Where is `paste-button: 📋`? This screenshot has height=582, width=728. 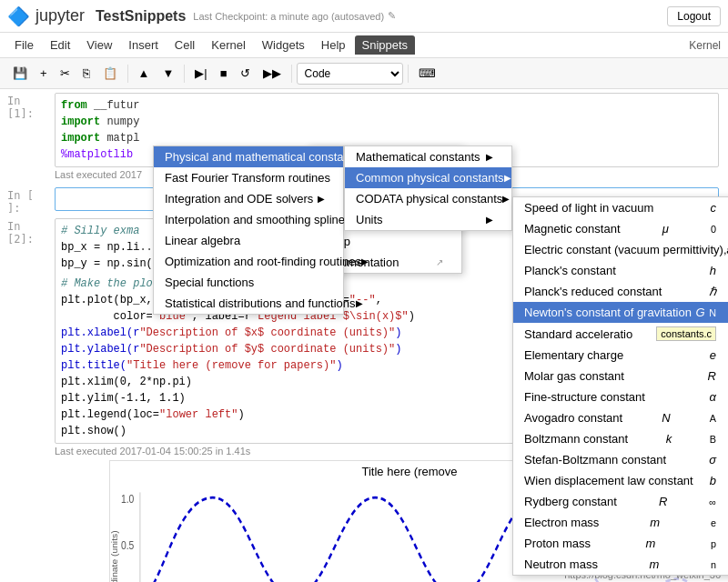
paste-button: 📋 is located at coordinates (110, 73).